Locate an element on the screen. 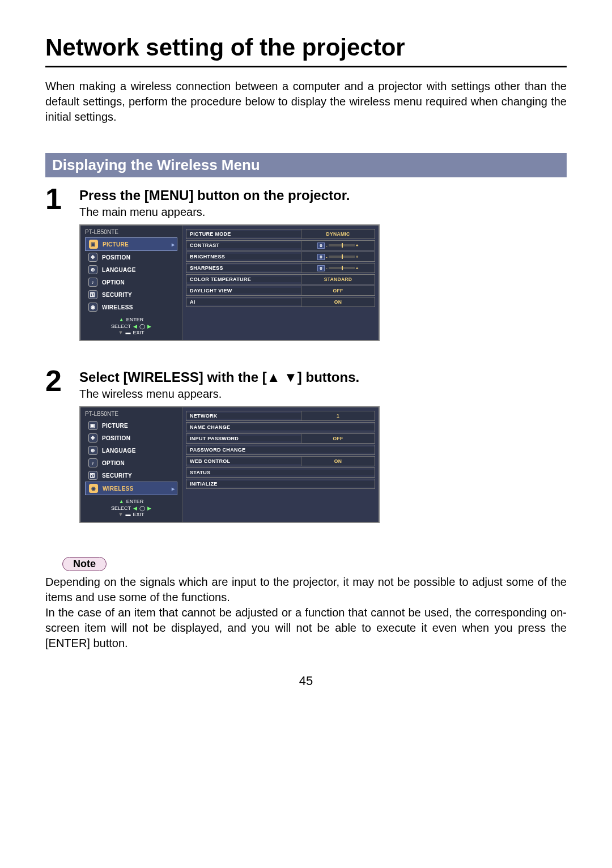 This screenshot has width=612, height=868. step-1-desc: The main menu appears. is located at coordinates (323, 212).